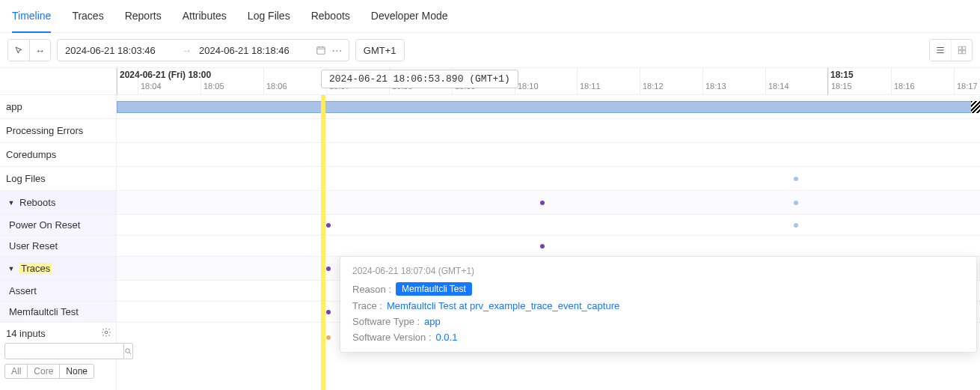 The height and width of the screenshot is (390, 980). What do you see at coordinates (40, 50) in the screenshot?
I see `pan-tool: ↔` at bounding box center [40, 50].